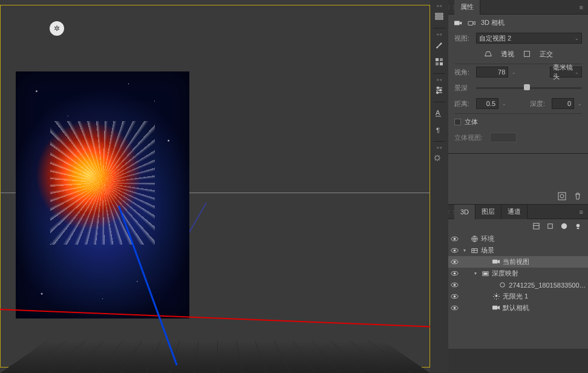 The height and width of the screenshot is (373, 588). Describe the element at coordinates (439, 16) in the screenshot. I see `history-panel-icon` at that location.